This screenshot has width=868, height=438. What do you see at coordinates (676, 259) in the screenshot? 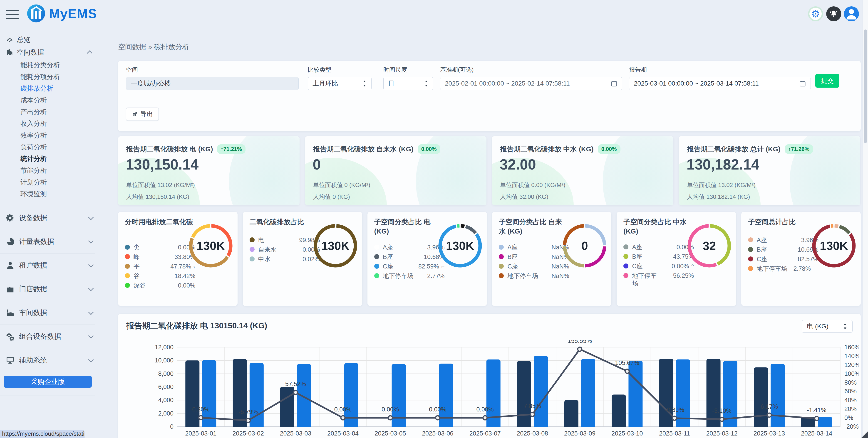
I see `donut-card: 子空间分类占比 中水 (KG)A座0.00%B座43.75%C座0.00%^地下…` at bounding box center [676, 259].